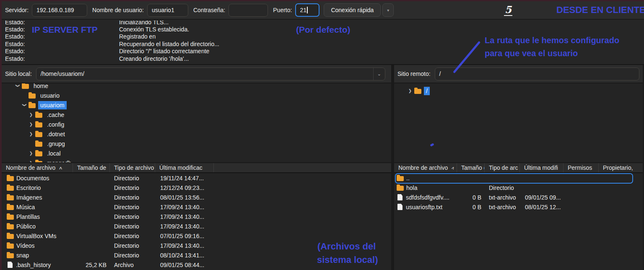 Image resolution: width=644 pixels, height=270 pixels. I want to click on tree-item: .local, so click(196, 153).